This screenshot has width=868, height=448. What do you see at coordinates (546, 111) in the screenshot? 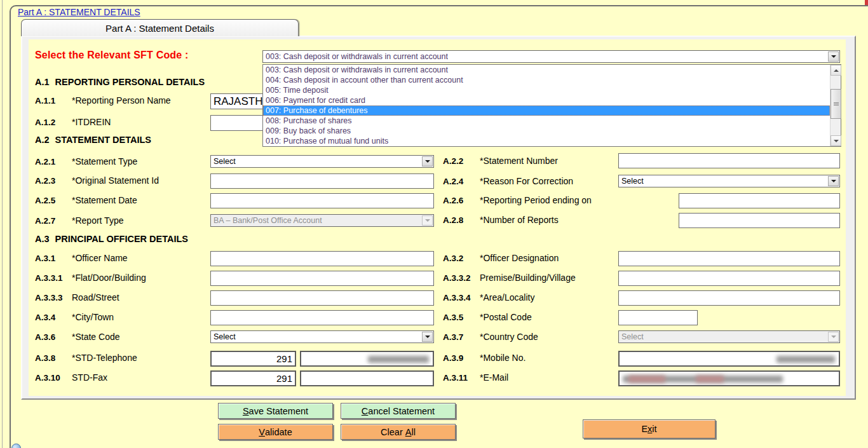
I see `sft-option-highlighted: 007: Purchase of debentures` at bounding box center [546, 111].